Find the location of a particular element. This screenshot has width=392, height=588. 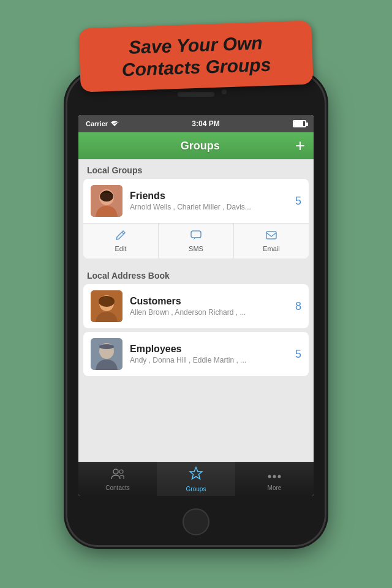

camera is located at coordinates (224, 92).